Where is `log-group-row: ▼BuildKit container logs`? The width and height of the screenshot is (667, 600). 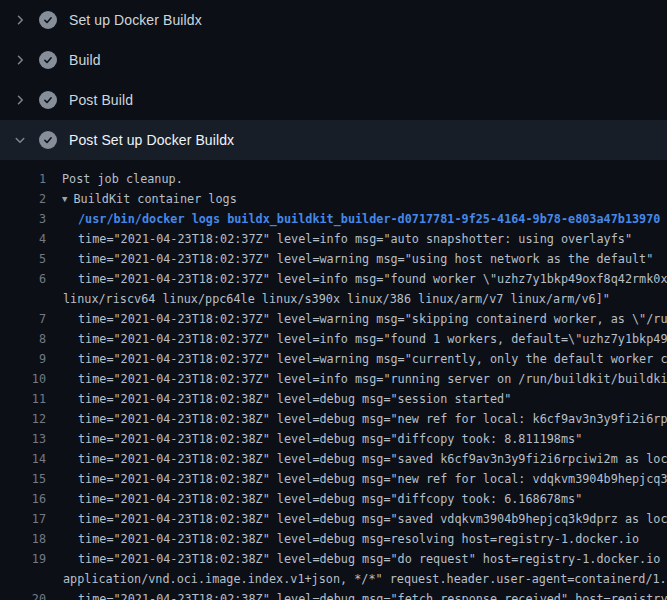 log-group-row: ▼BuildKit container logs is located at coordinates (150, 199).